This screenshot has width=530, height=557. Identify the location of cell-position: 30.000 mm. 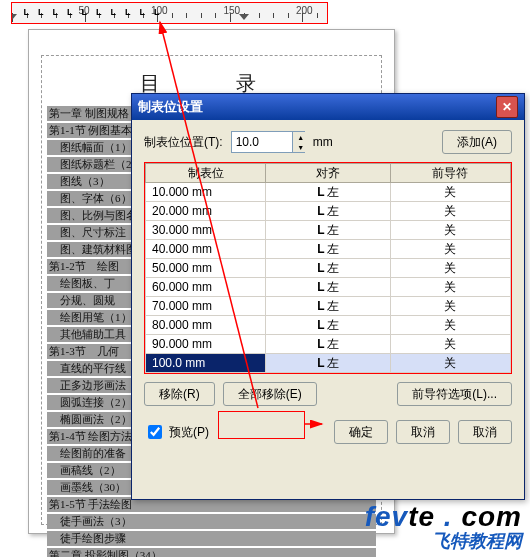
(206, 230).